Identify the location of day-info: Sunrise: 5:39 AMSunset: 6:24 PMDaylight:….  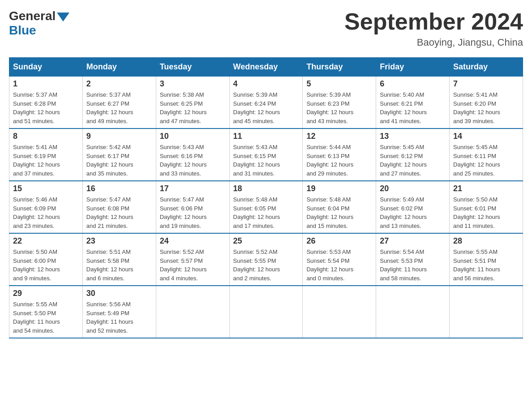
(266, 108).